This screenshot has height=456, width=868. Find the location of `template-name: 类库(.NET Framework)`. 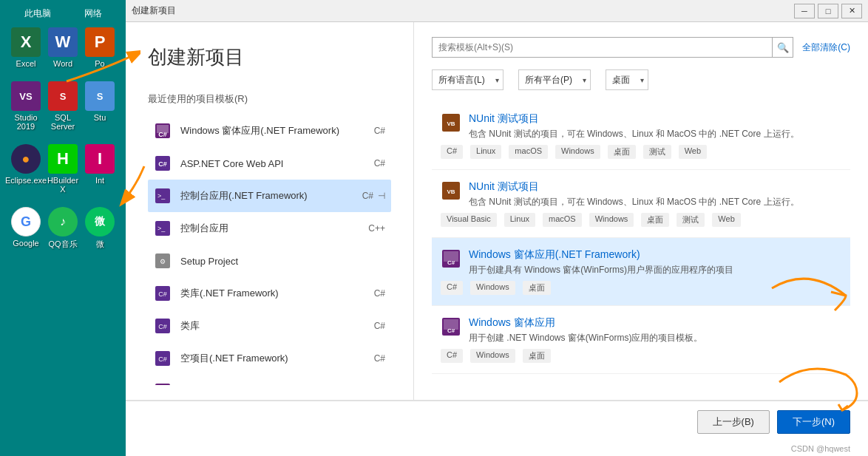

template-name: 类库(.NET Framework) is located at coordinates (274, 293).